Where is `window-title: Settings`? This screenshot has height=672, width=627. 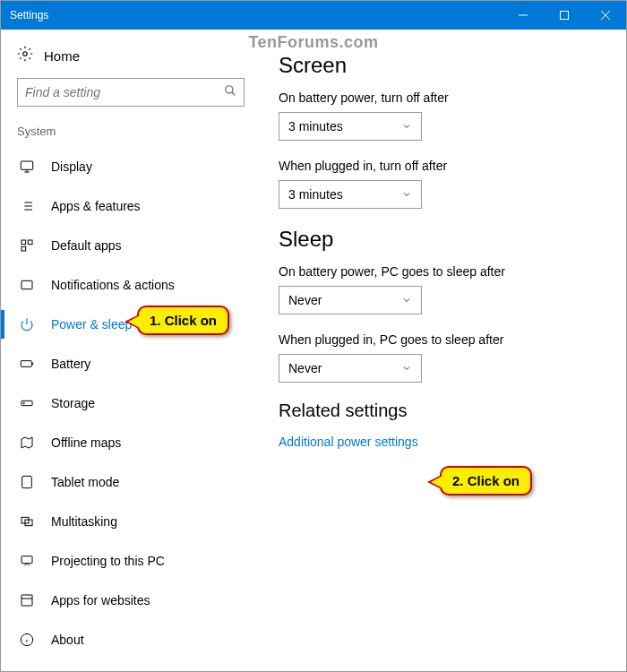
window-title: Settings is located at coordinates (29, 15).